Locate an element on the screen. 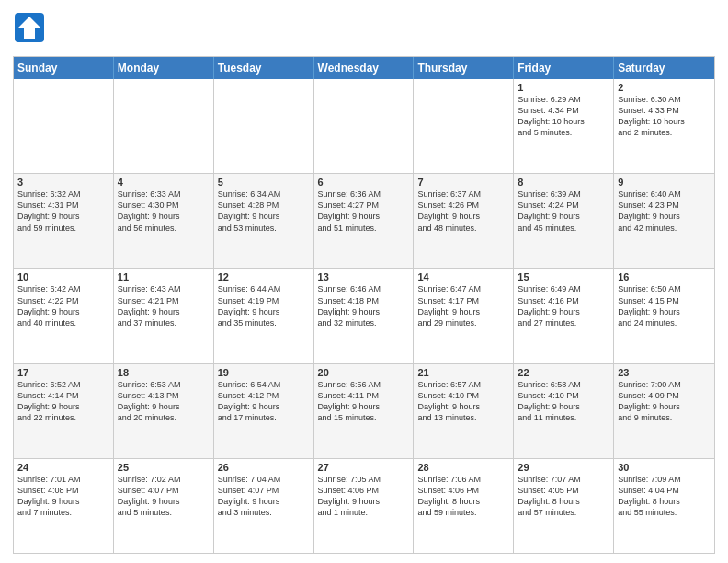 The height and width of the screenshot is (563, 728). calendar-cell: 20Sunrise: 6:56 AM Sunset: 4:11 PM Dayli… is located at coordinates (364, 411).